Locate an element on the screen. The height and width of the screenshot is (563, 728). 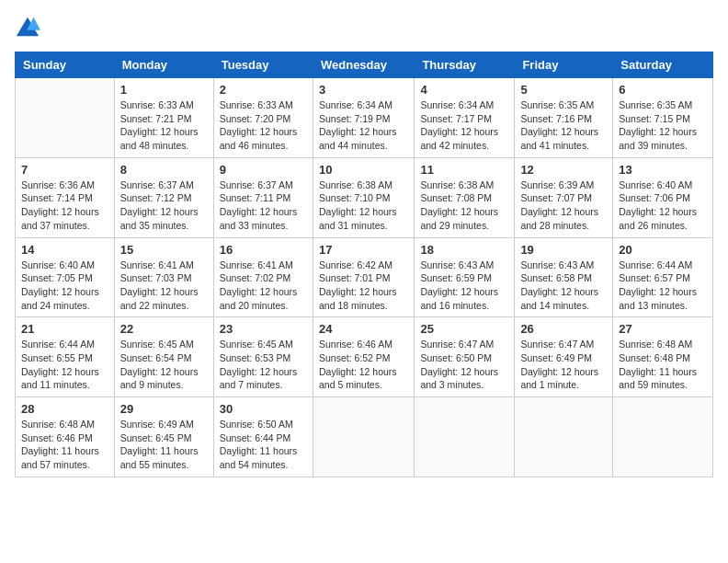
calendar-cell: 18 Sunrise: 6:43 AM Sunset: 6:59 PM Dayl… is located at coordinates (465, 278).